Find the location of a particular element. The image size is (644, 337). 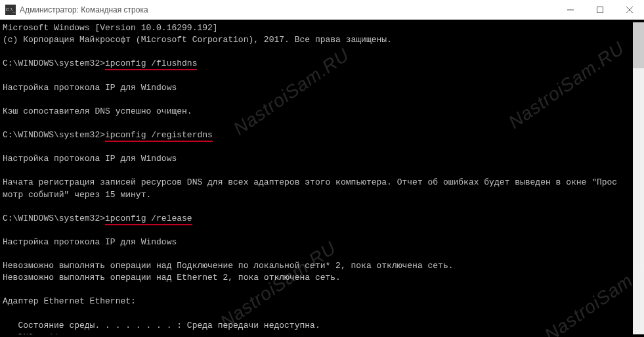

adapter-state-line: Состояние среды. . . . . . . . : Среда п… is located at coordinates (318, 326).